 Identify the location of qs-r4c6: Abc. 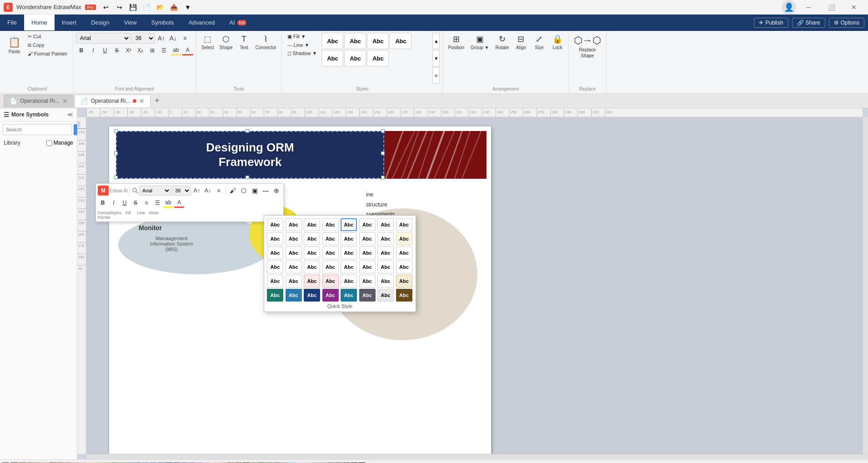
(367, 267).